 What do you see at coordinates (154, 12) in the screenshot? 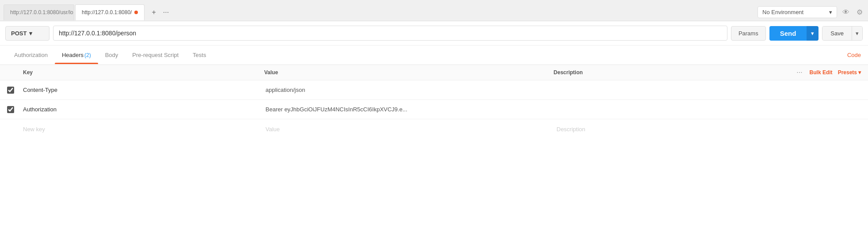
I see `add-tab-button: +` at bounding box center [154, 12].